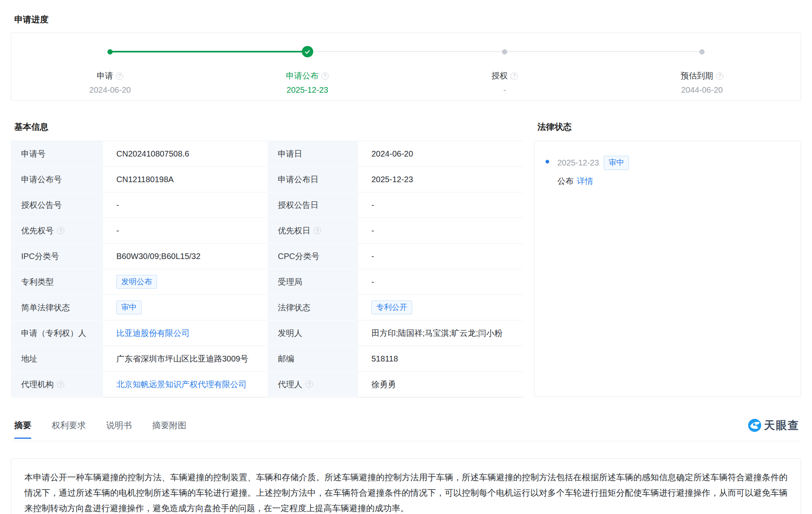 Image resolution: width=812 pixels, height=514 pixels. Describe the element at coordinates (441, 307) in the screenshot. I see `info-value-cell: 专利公开` at that location.